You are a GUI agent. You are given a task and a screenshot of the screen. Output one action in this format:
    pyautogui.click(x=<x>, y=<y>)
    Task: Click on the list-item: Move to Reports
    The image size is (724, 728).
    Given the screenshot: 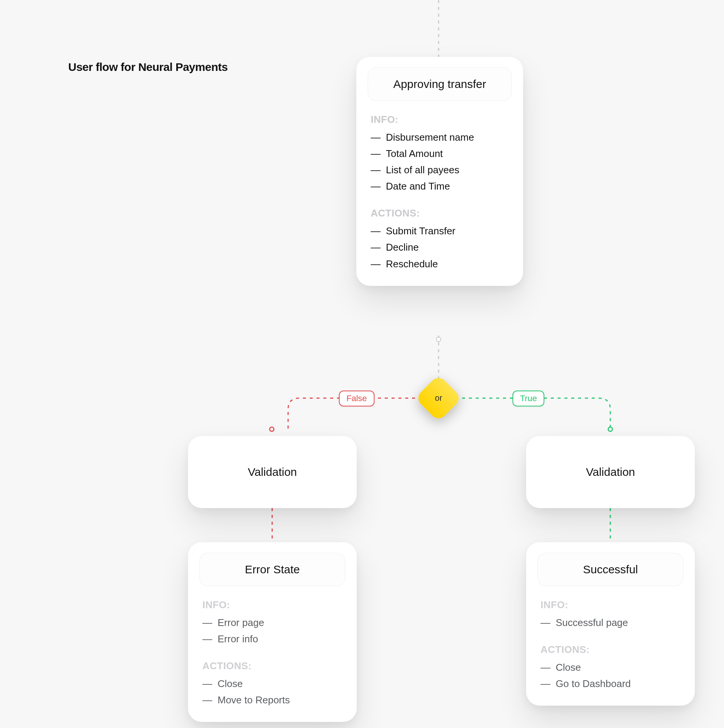 What is the action you would take?
    pyautogui.click(x=274, y=700)
    